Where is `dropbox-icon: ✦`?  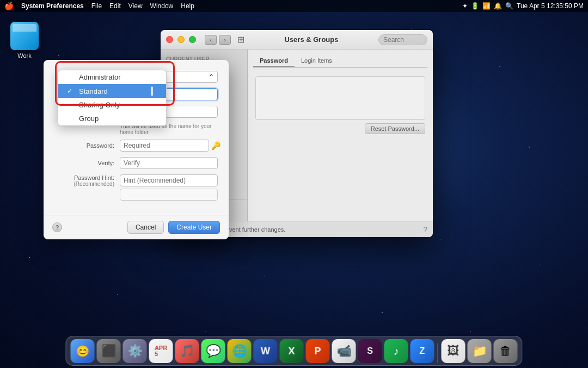 dropbox-icon: ✦ is located at coordinates (465, 6).